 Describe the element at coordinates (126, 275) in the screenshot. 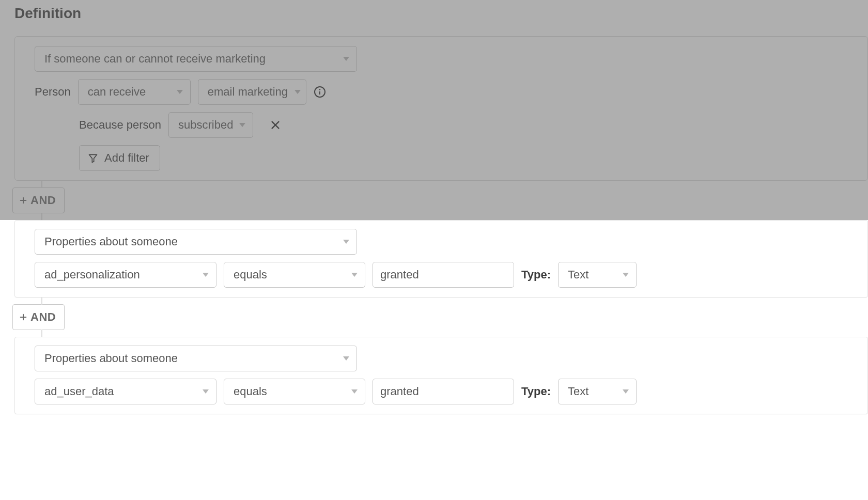

I see `property-select: ad_personalization` at that location.